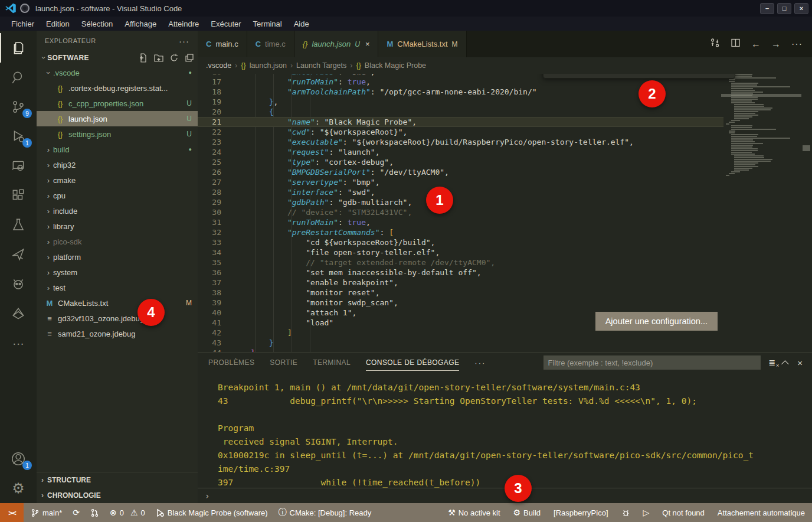  I want to click on menu-terminal: Terminal, so click(268, 24).